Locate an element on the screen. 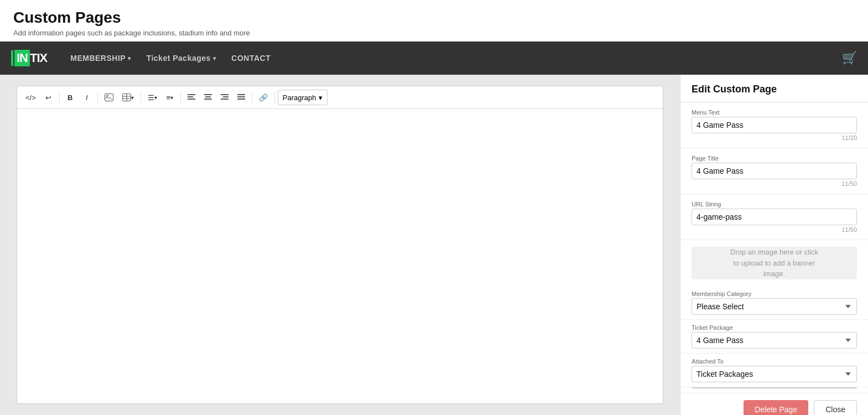 Image resolution: width=868 pixels, height=415 pixels. image-drop-zone: Drop an image here or clickto upload to … is located at coordinates (775, 263).